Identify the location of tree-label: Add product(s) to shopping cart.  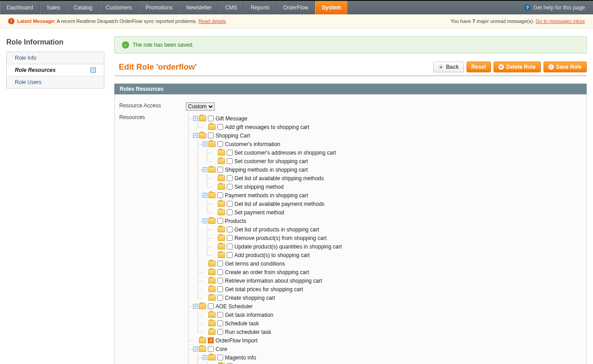
(272, 255).